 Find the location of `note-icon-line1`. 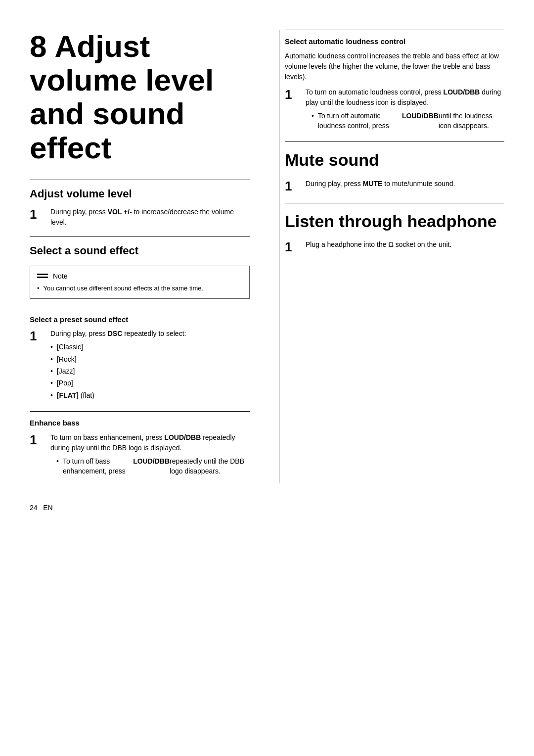

note-icon-line1 is located at coordinates (43, 274).